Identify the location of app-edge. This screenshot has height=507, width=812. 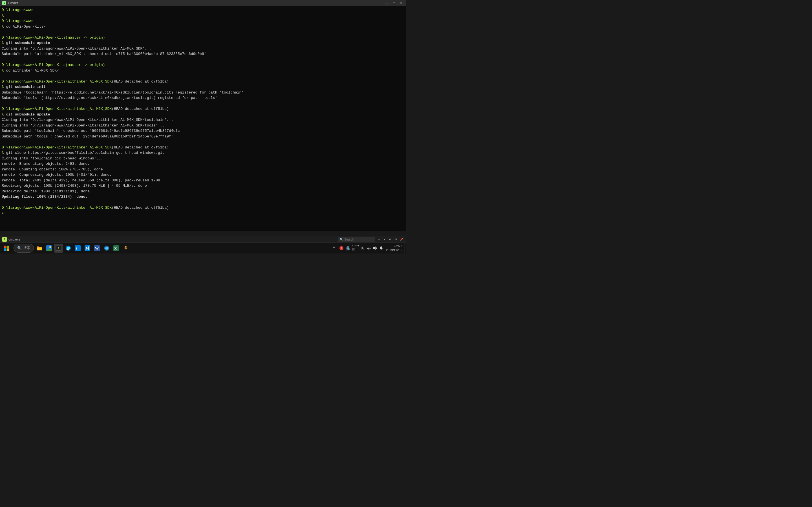
(68, 248).